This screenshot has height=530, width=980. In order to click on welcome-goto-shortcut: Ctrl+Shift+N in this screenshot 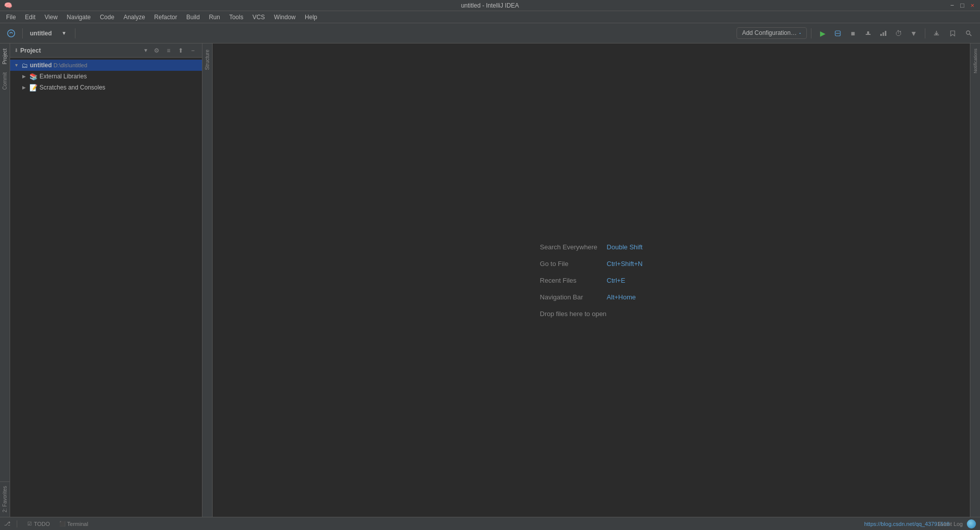, I will do `click(625, 264)`.